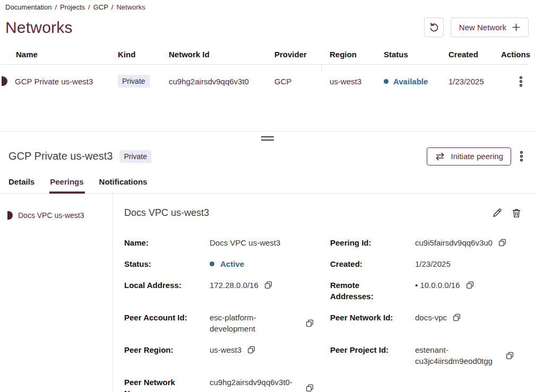  Describe the element at coordinates (51, 215) in the screenshot. I see `sidebar-item-label: Docs VPC us-west3` at that location.